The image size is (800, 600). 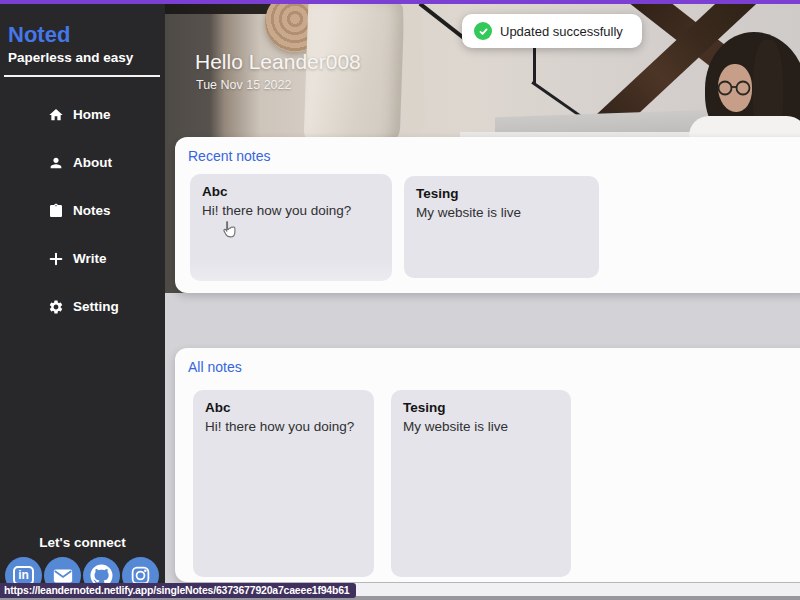 I want to click on sidebar-item-label: Setting, so click(x=96, y=306).